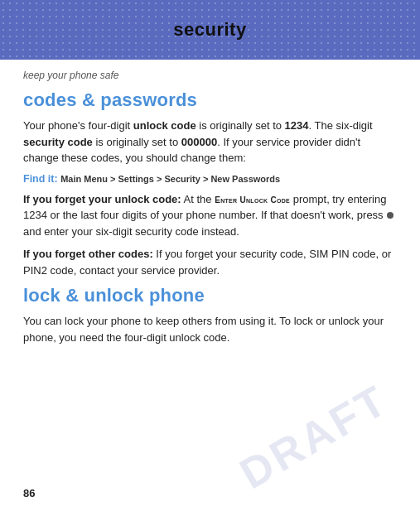  Describe the element at coordinates (314, 436) in the screenshot. I see `draft-watermark: DRAFT` at that location.